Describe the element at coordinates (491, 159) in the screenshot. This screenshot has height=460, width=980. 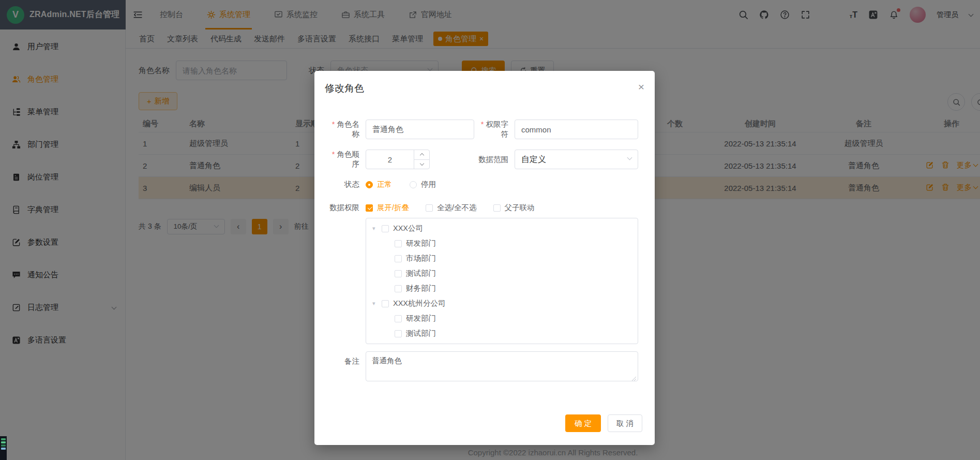
I see `data-scope-label: 数据范围` at that location.